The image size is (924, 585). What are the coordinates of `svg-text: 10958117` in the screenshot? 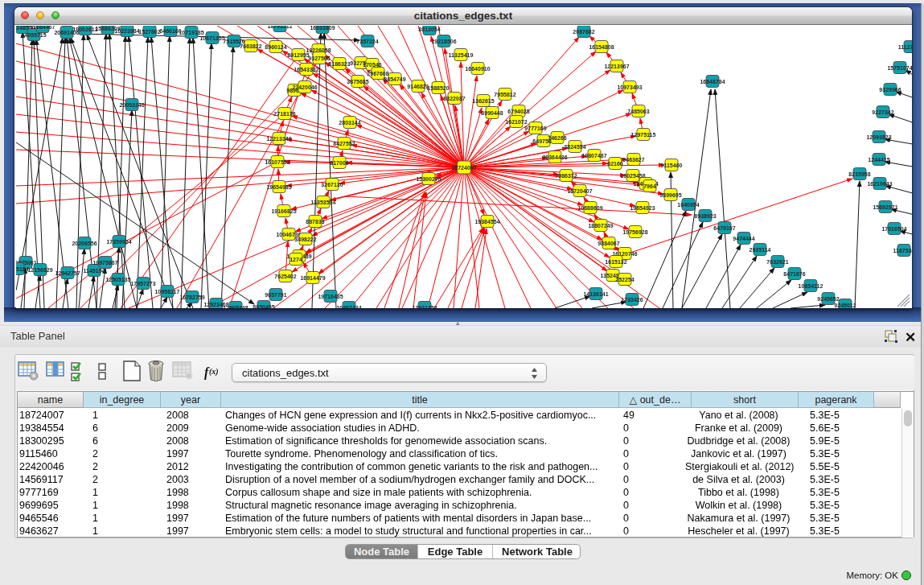 It's located at (167, 291).